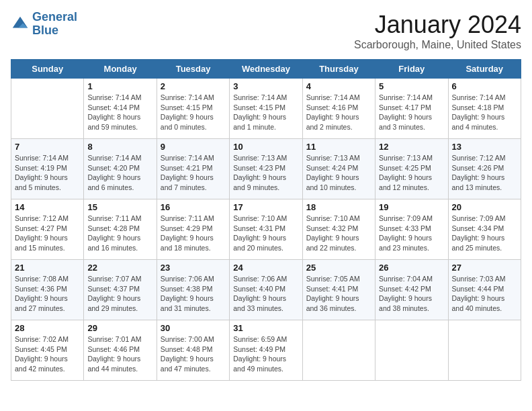 The image size is (532, 411). Describe the element at coordinates (412, 290) in the screenshot. I see `calendar-cell: 26Sunrise: 7:04 AM Sunset: 4:42 PM Dayli…` at that location.